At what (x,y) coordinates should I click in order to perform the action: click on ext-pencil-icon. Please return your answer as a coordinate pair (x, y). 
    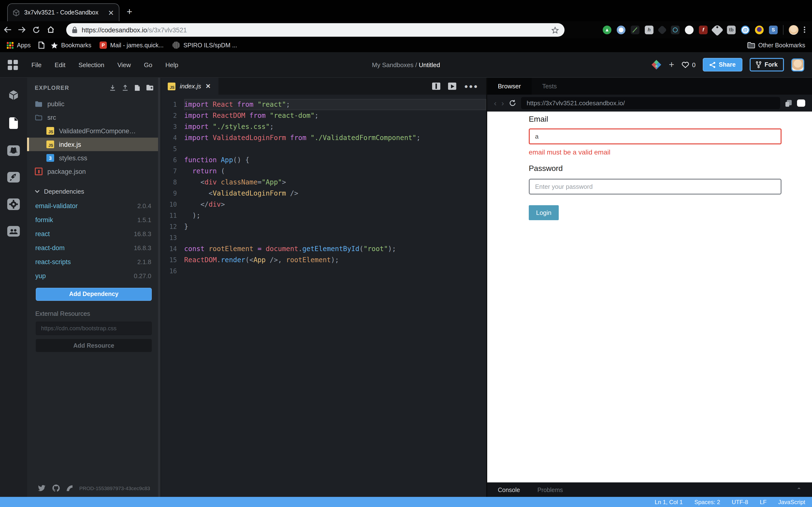
    Looking at the image, I should click on (635, 30).